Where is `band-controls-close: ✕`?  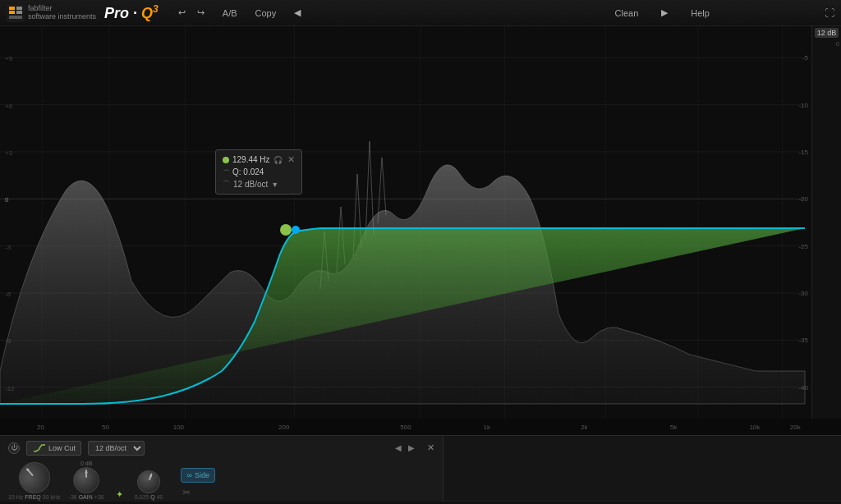 band-controls-close: ✕ is located at coordinates (430, 448).